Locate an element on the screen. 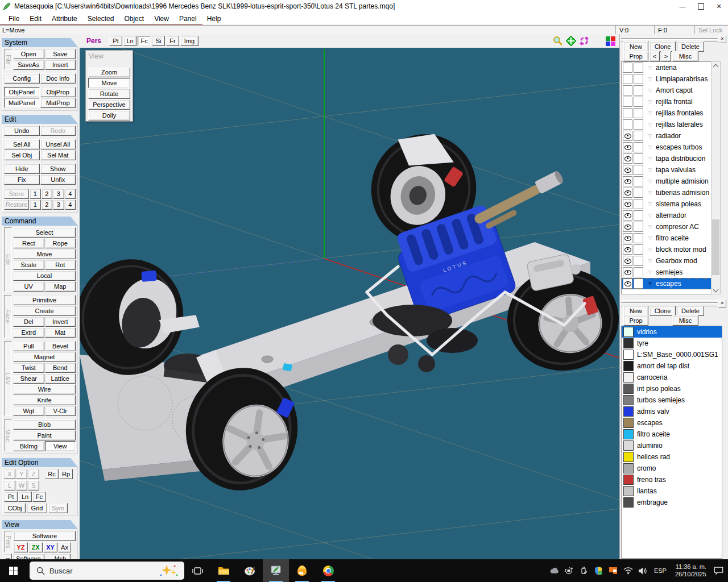 This screenshot has width=728, height=582. object-row: ▽rejilla frontal is located at coordinates (667, 102).